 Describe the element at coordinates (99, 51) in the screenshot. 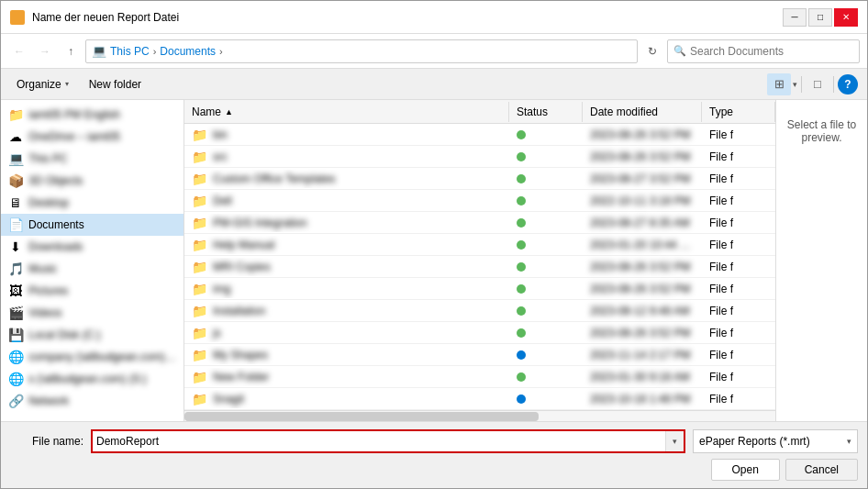

I see `breadcrumb-icon: 💻` at that location.